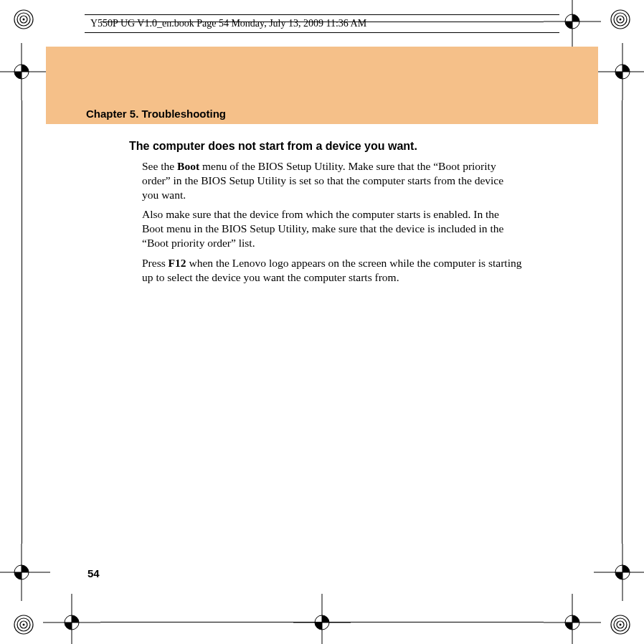 This screenshot has height=644, width=644. I want to click on chapter-title: Chapter 5. Troubleshooting, so click(156, 113).